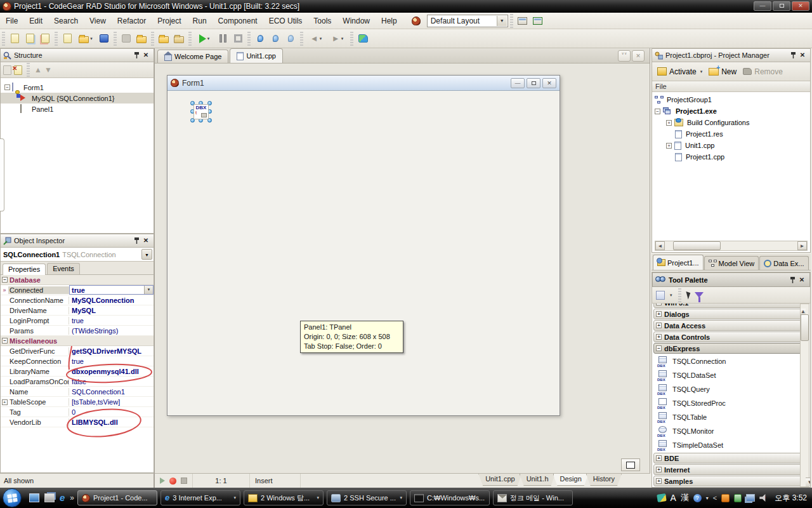 This screenshot has width=812, height=508. What do you see at coordinates (132, 21) in the screenshot?
I see `menu-refactor: Refactor` at bounding box center [132, 21].